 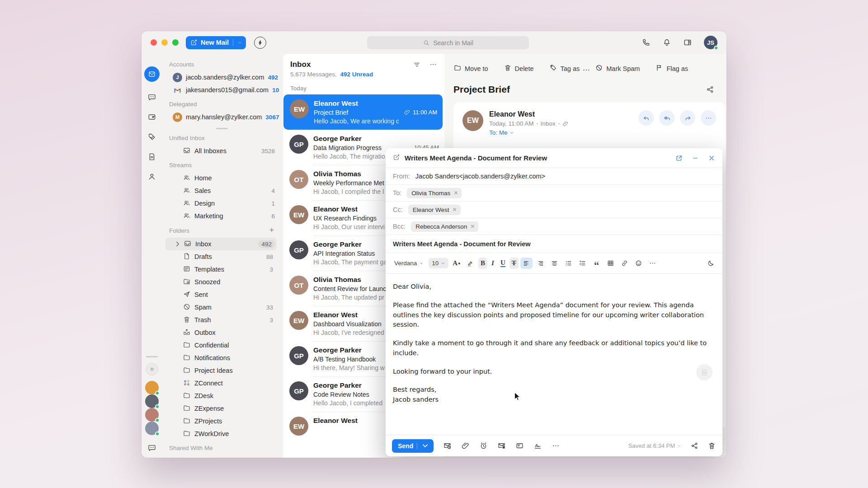 What do you see at coordinates (221, 295) in the screenshot?
I see `folder-item: Sent` at bounding box center [221, 295].